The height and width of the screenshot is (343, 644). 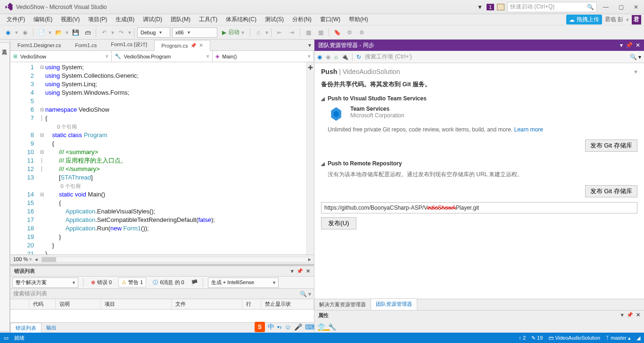 I want to click on menu-icon: ▾, so click(x=636, y=72).